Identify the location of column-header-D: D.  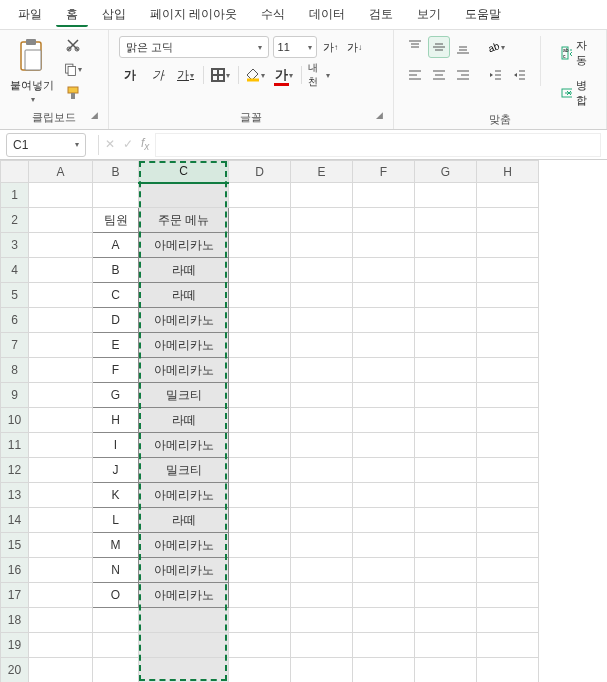
(260, 172).